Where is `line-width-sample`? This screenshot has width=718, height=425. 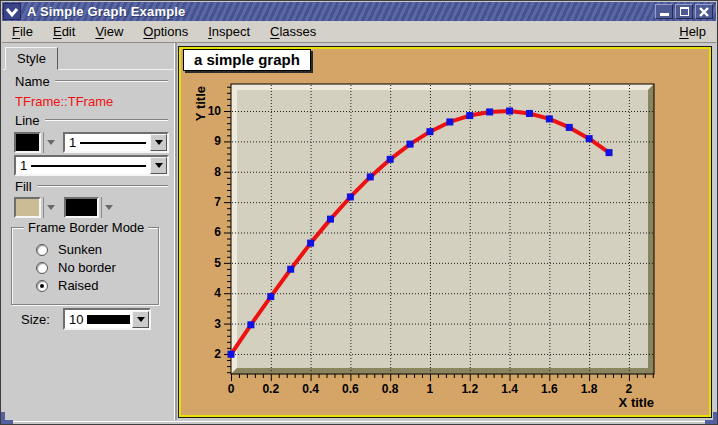 line-width-sample is located at coordinates (88, 166).